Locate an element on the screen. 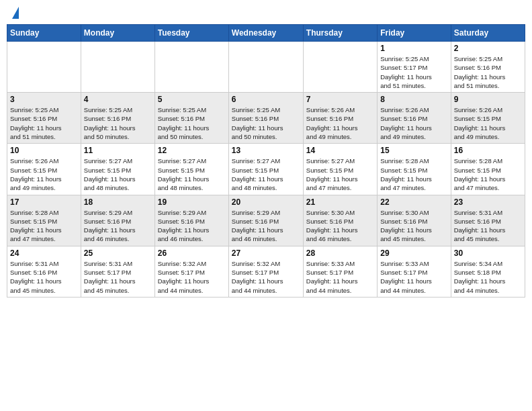  calendar-cell: 10Sunrise: 5:26 AM Sunset: 5:15 PM Dayli… is located at coordinates (44, 169).